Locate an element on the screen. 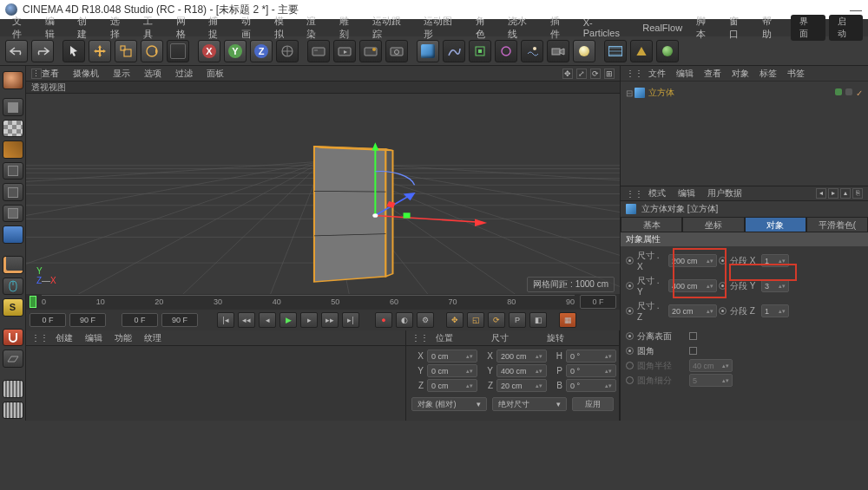 Image resolution: width=868 pixels, height=490 pixels. add-camera is located at coordinates (558, 51).